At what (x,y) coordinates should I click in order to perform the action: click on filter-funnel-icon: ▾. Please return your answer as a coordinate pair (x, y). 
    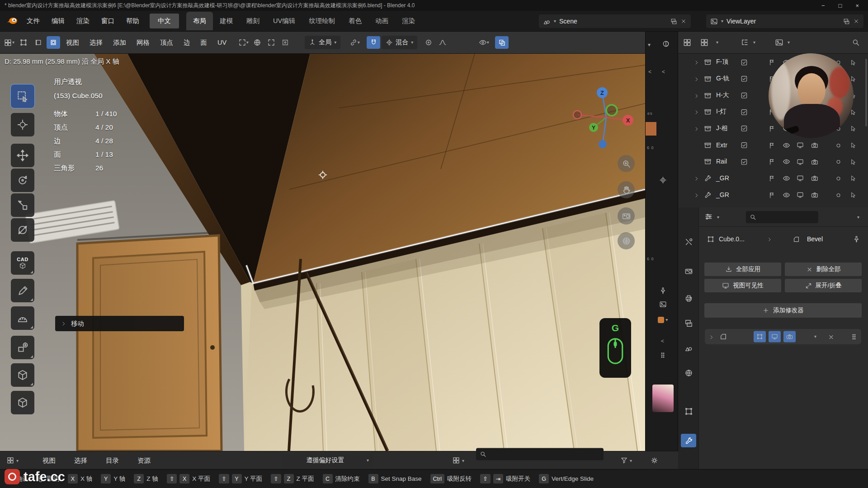
    Looking at the image, I should click on (626, 460).